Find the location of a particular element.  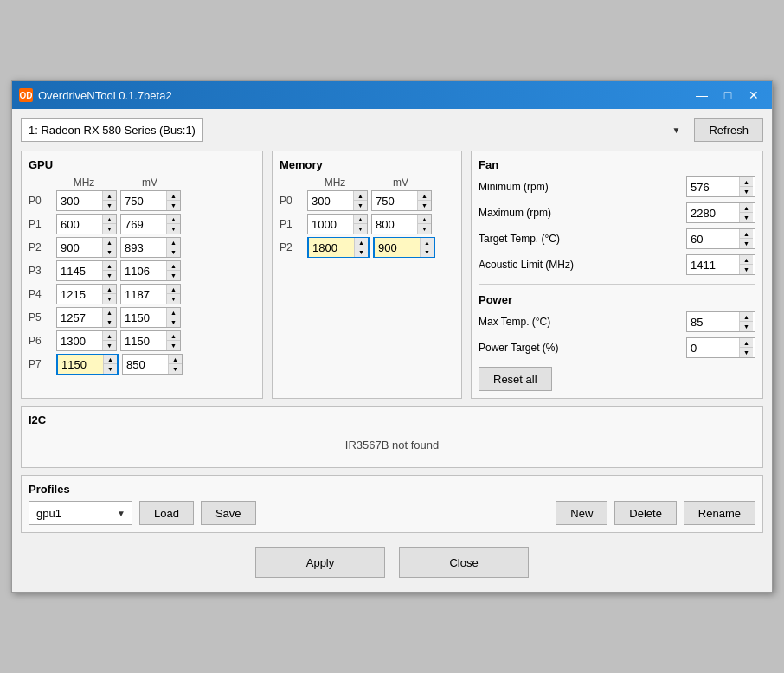

rename-profile-button: Rename is located at coordinates (720, 513).